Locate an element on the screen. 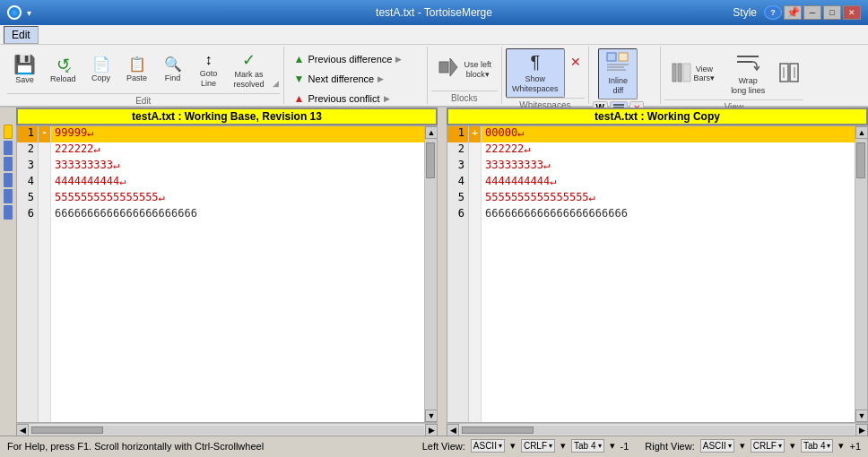 Image resolution: width=868 pixels, height=457 pixels. right-linenum-5: 5 is located at coordinates (457, 199).